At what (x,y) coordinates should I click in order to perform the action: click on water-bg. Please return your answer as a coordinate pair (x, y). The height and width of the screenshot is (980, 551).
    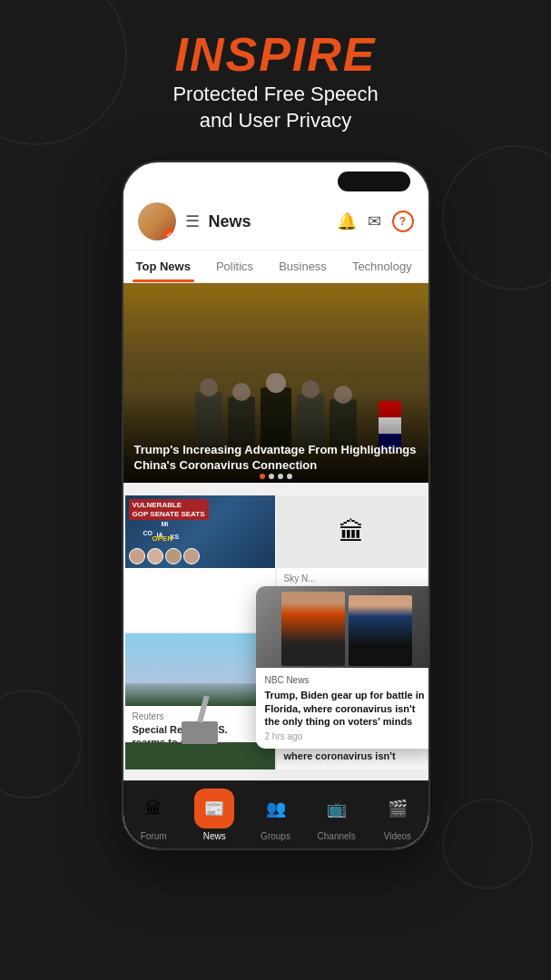
    Looking at the image, I should click on (200, 756).